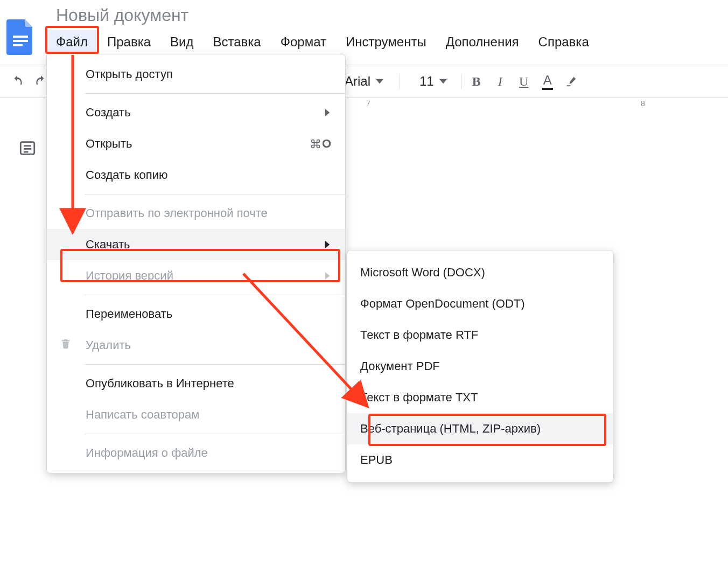 The width and height of the screenshot is (728, 571). Describe the element at coordinates (480, 304) in the screenshot. I see `download-odt: Формат OpenDocument (ODT)` at that location.